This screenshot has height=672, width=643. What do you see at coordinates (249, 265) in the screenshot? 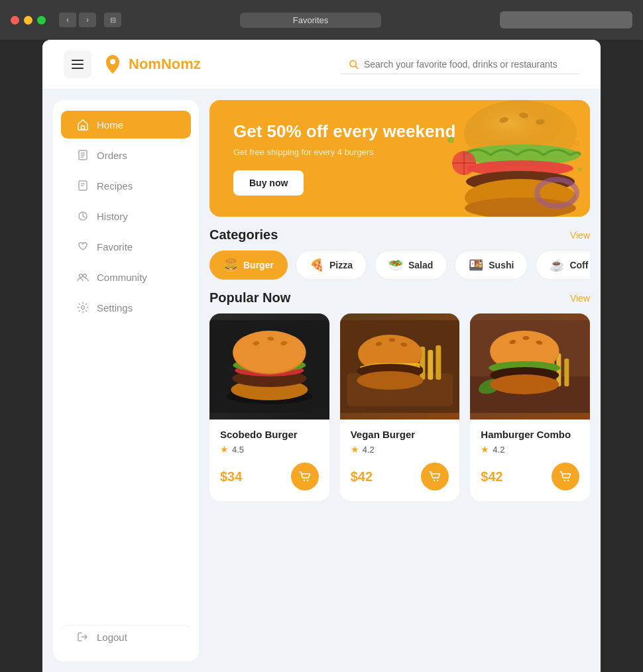
I see `category-chip-burger: 🍔 Burger` at bounding box center [249, 265].